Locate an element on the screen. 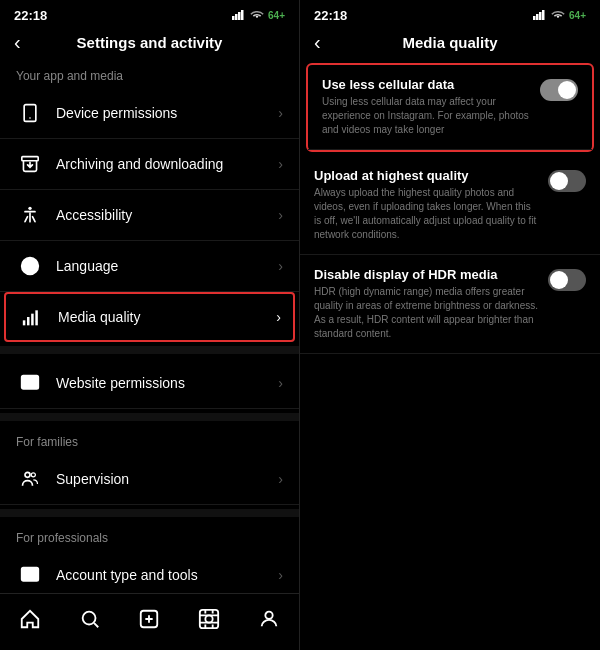 The image size is (600, 650). cellular-info: Use less cellular data Using less cellul… is located at coordinates (427, 107).